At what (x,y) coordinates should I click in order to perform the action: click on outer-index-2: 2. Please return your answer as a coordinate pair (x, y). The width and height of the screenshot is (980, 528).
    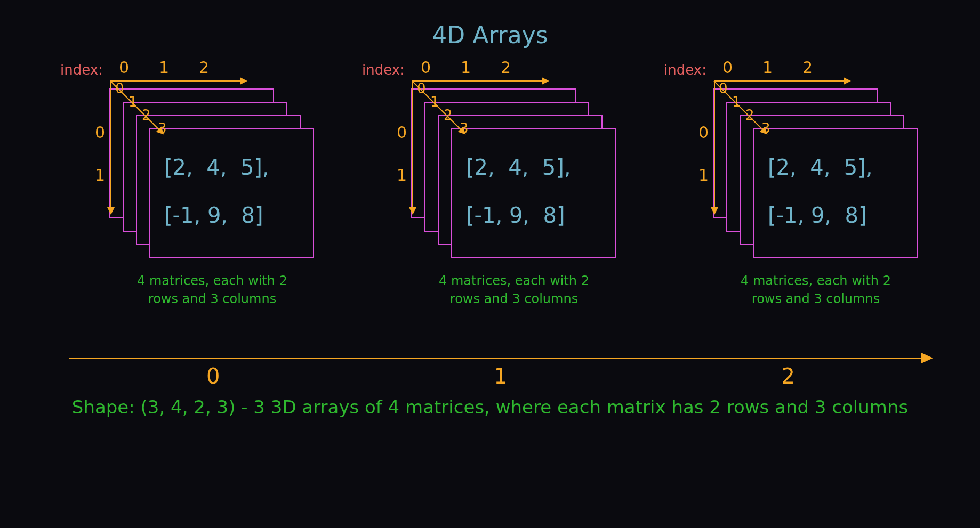
    Looking at the image, I should click on (788, 376).